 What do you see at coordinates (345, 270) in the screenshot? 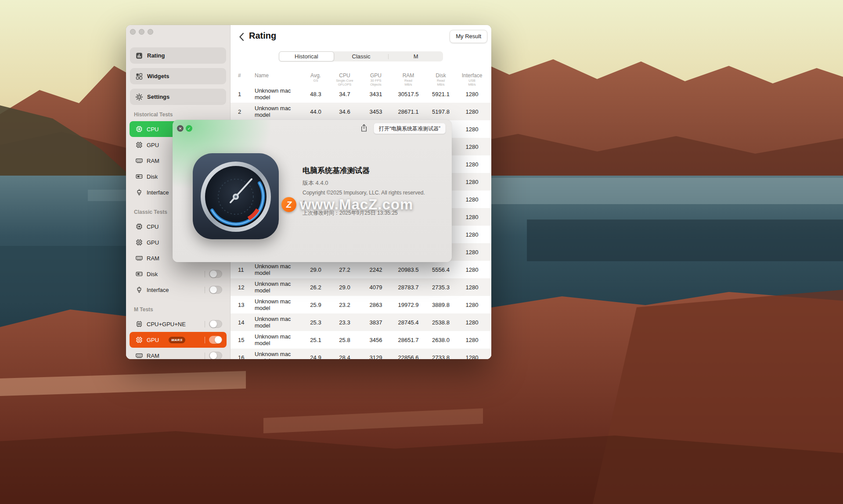
I see `cpu-cell: 27.2` at bounding box center [345, 270].